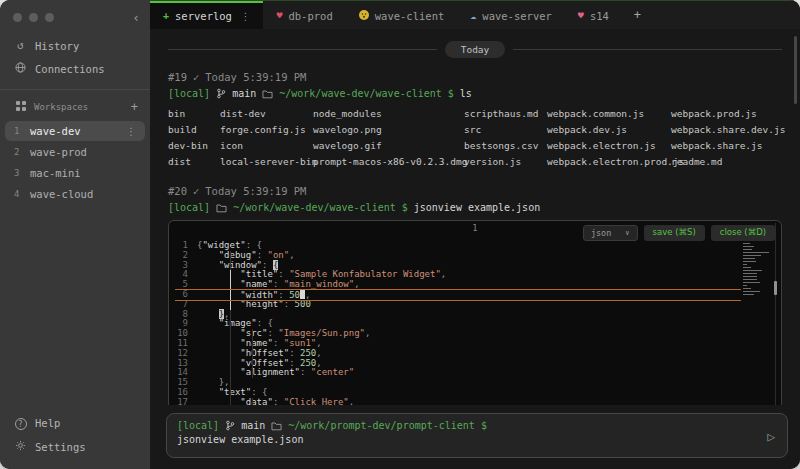  What do you see at coordinates (776, 288) in the screenshot?
I see `editor-scrollbar-thumb` at bounding box center [776, 288].